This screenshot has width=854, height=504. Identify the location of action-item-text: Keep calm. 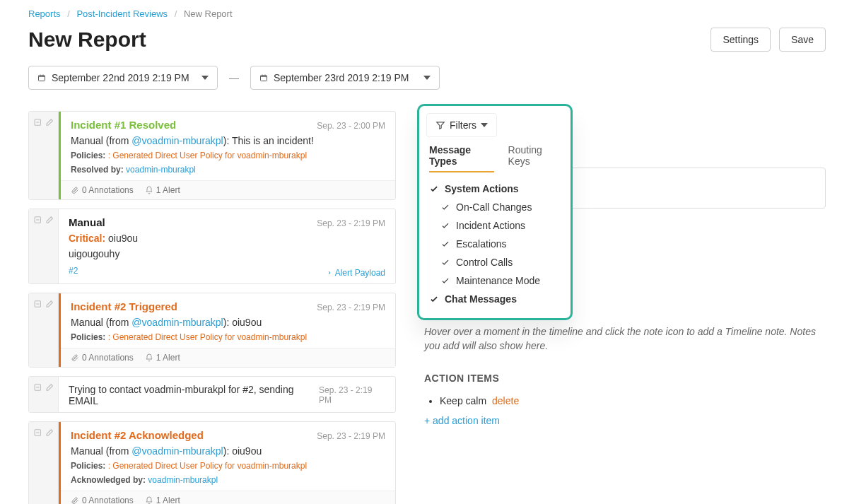
(463, 401).